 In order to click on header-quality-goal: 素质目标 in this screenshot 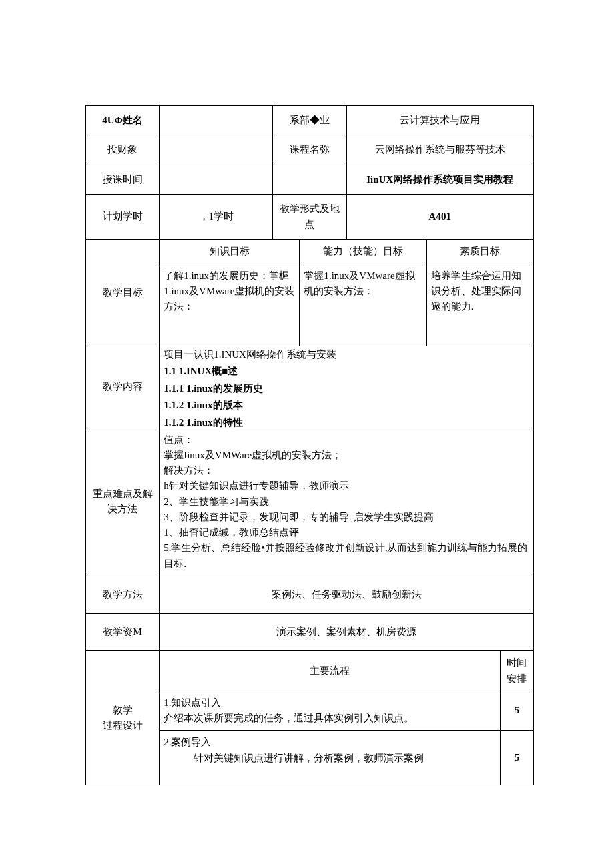, I will do `click(480, 252)`.